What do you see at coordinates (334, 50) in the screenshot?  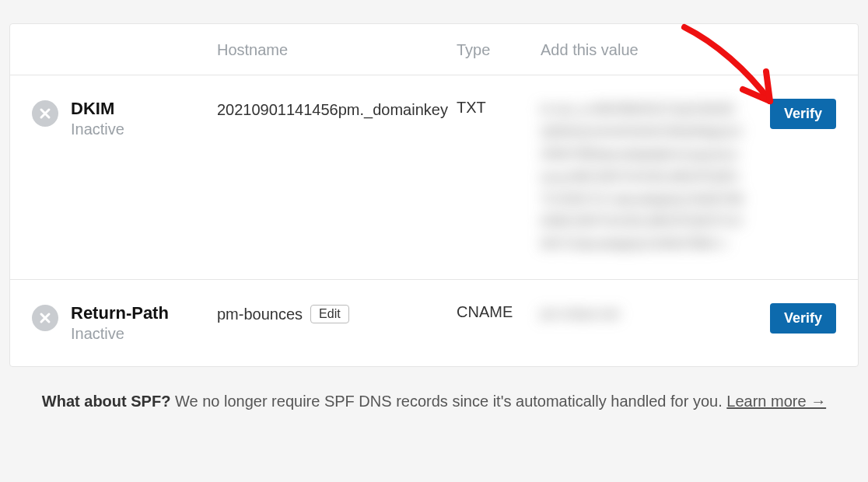 I see `col-hostname: Hostname` at bounding box center [334, 50].